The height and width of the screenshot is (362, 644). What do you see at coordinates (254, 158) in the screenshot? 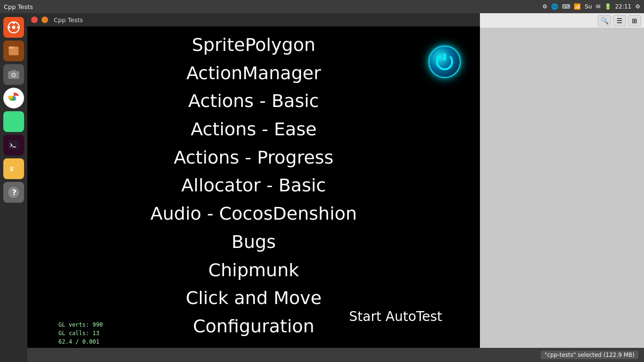
I see `menu-item-actions-progress: Actions - Progress` at bounding box center [254, 158].